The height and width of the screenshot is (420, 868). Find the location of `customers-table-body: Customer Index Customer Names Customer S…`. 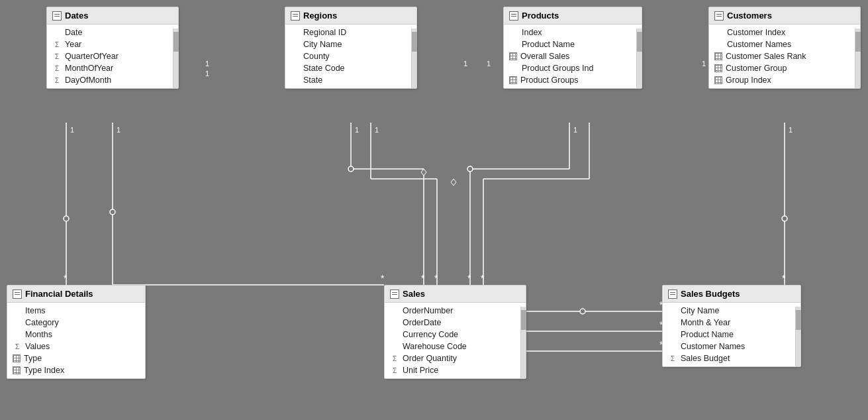

customers-table-body: Customer Index Customer Names Customer S… is located at coordinates (785, 56).